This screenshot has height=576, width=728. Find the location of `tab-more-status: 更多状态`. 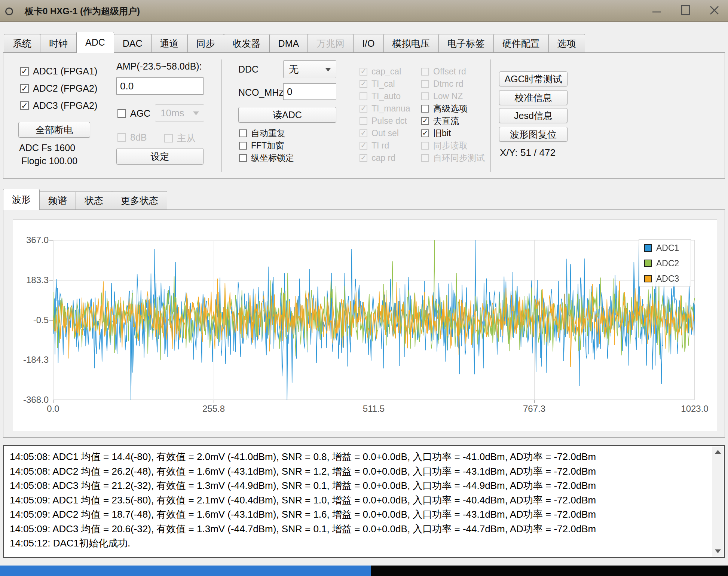

tab-more-status: 更多状态 is located at coordinates (140, 200).